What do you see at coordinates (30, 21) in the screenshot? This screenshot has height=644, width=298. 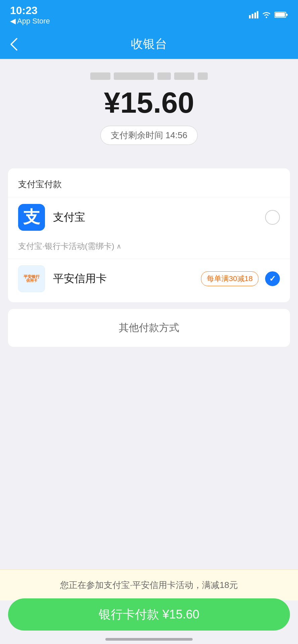 I see `status-app-store: ◀ App Store` at bounding box center [30, 21].